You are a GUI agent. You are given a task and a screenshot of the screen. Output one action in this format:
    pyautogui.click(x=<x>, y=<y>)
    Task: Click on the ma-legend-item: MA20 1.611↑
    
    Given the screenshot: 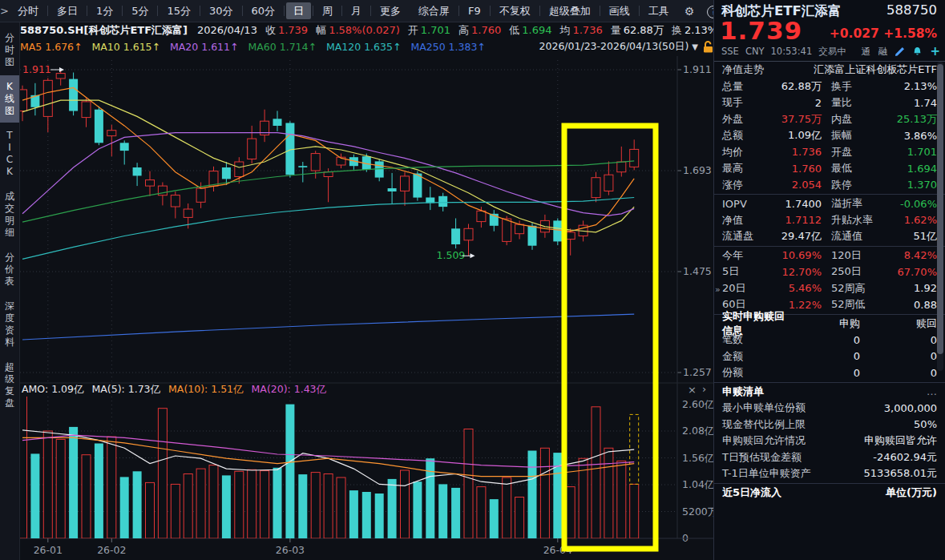 What is the action you would take?
    pyautogui.click(x=204, y=46)
    